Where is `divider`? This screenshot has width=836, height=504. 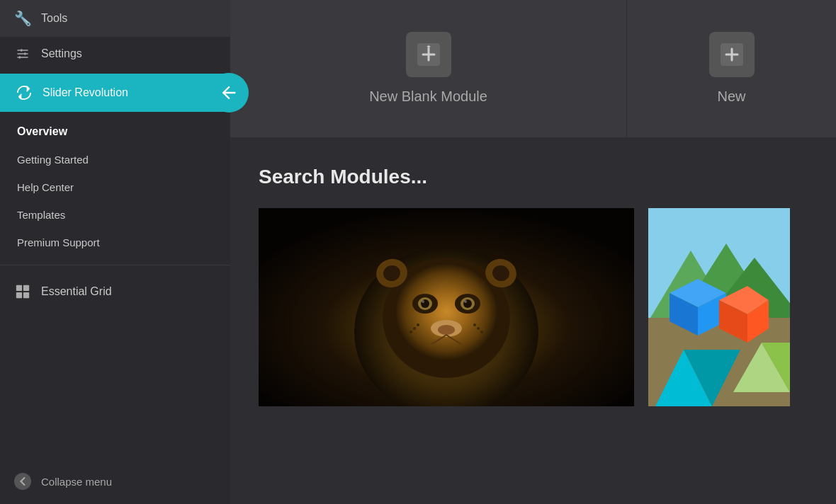
divider is located at coordinates (115, 265).